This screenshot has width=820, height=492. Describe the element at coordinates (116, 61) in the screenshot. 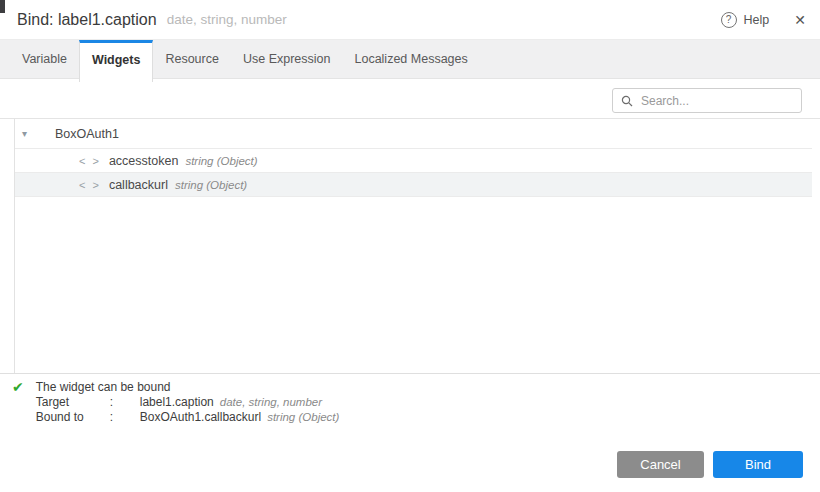

I see `tab-widgets: Widgets` at that location.